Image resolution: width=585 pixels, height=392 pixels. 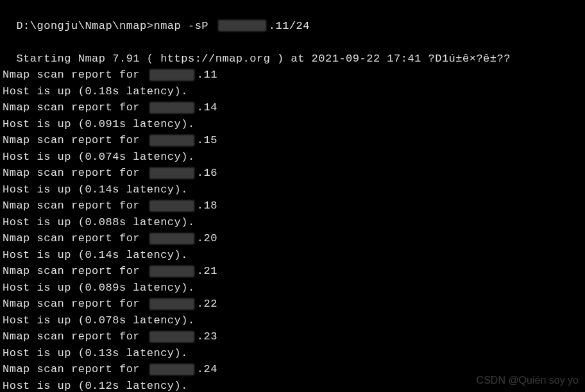 I want to click on target-suffix: .11/24, so click(x=289, y=26).